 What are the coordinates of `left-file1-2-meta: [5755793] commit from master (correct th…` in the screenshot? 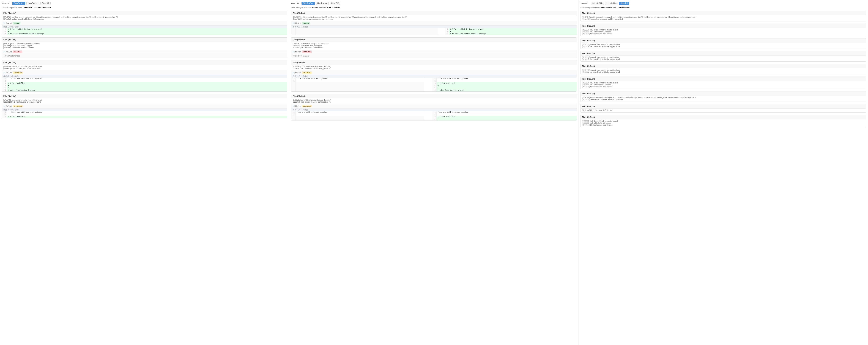 It's located at (145, 101).